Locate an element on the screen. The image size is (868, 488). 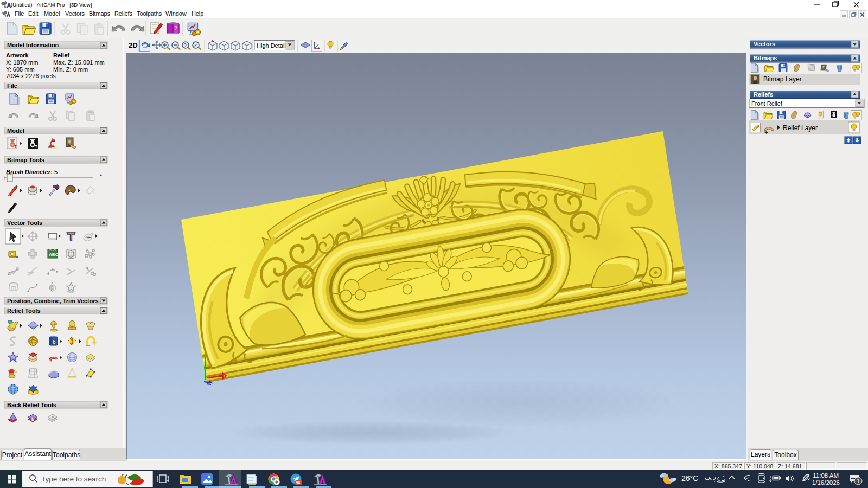
svg-text: Max. Z: 15.001 mm is located at coordinates (79, 62).